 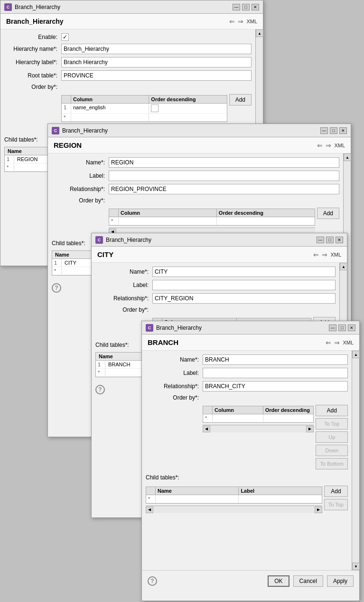 I want to click on branch-relationship-input, so click(x=275, y=386).